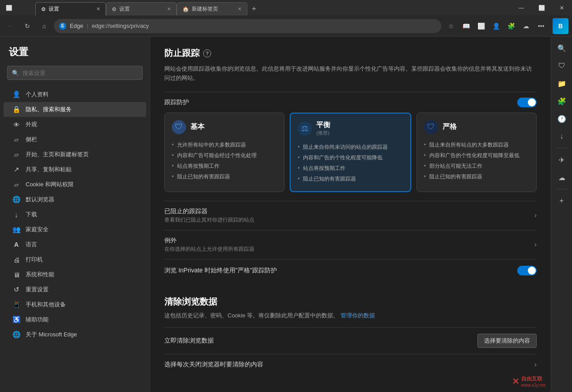 This screenshot has width=572, height=392. Describe the element at coordinates (49, 185) in the screenshot. I see `sidebar-label-cookies: Cookie 和网站权限` at that location.